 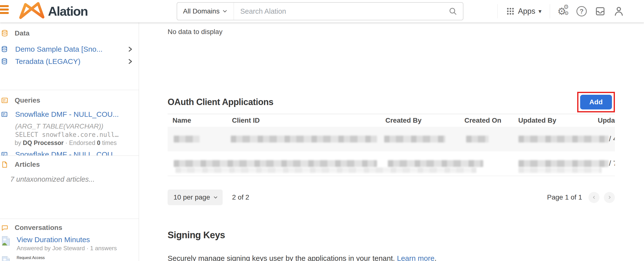 What do you see at coordinates (600, 12) in the screenshot?
I see `inbox-button` at bounding box center [600, 12].